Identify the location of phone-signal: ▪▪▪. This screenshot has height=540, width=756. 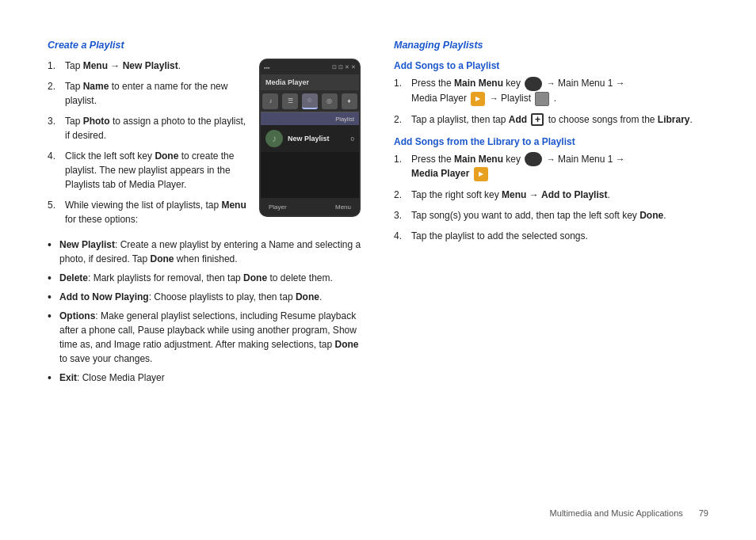
(266, 68).